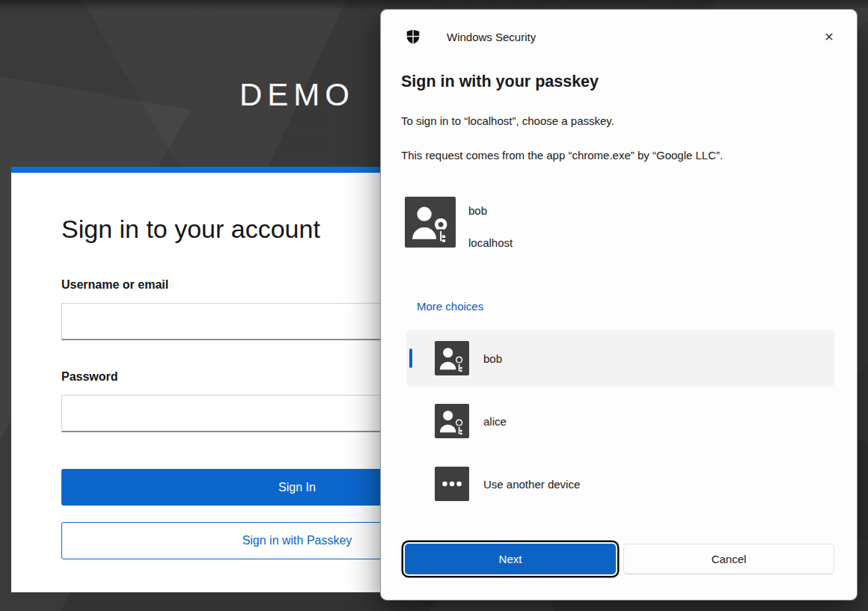  What do you see at coordinates (500, 82) in the screenshot?
I see `dialog-heading: Sign in with your passkey` at bounding box center [500, 82].